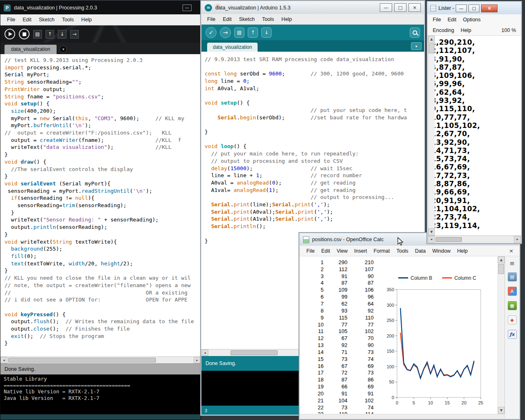 Image resolution: width=525 pixels, height=420 pixels. I want to click on code-line: long line = 0;, so click(314, 81).